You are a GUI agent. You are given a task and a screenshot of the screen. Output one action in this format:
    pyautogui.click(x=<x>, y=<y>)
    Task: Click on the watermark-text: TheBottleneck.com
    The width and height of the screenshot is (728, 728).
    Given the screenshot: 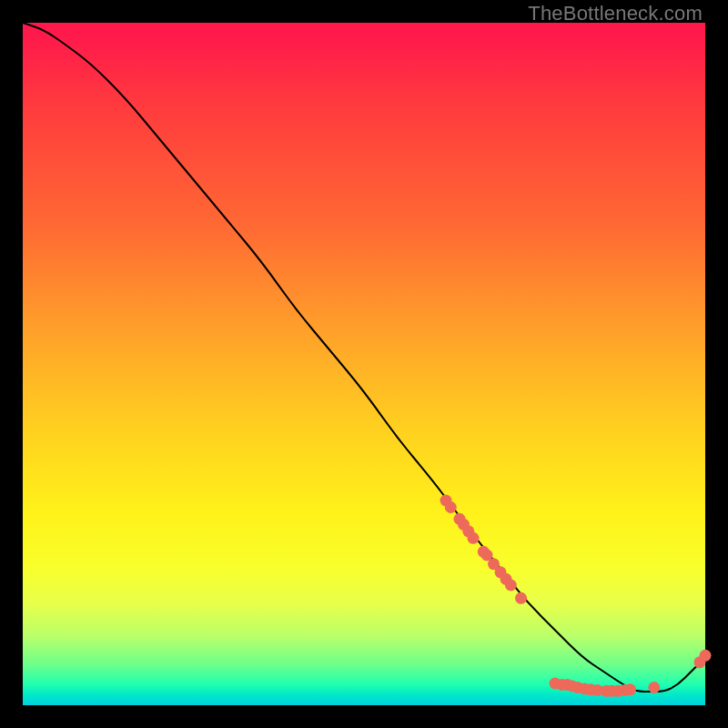 What is the action you would take?
    pyautogui.click(x=615, y=14)
    